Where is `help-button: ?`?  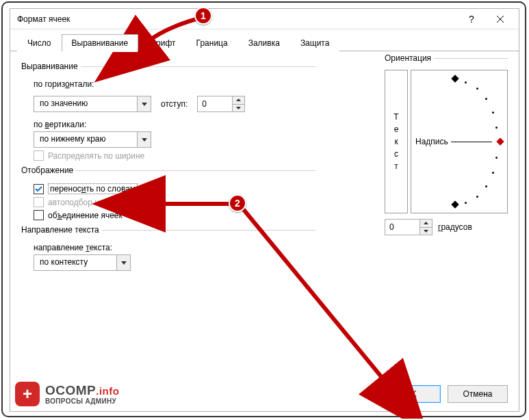 help-button: ? is located at coordinates (472, 19).